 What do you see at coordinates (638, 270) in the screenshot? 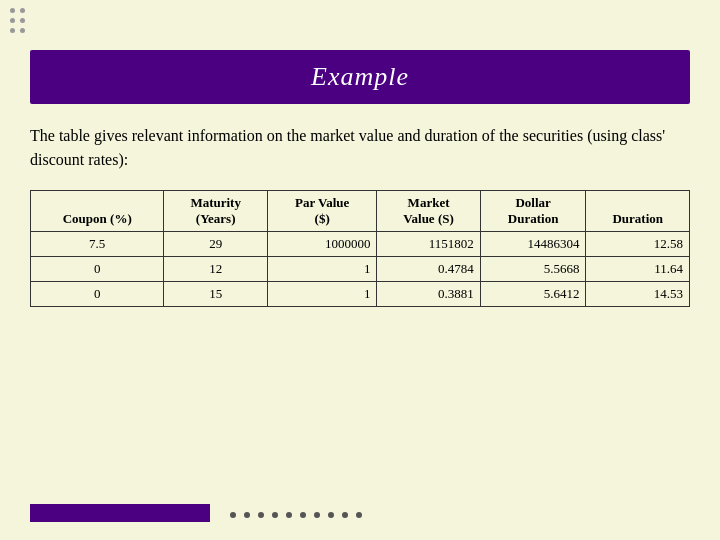
I see `cell-duration-2: 11.64` at bounding box center [638, 270].